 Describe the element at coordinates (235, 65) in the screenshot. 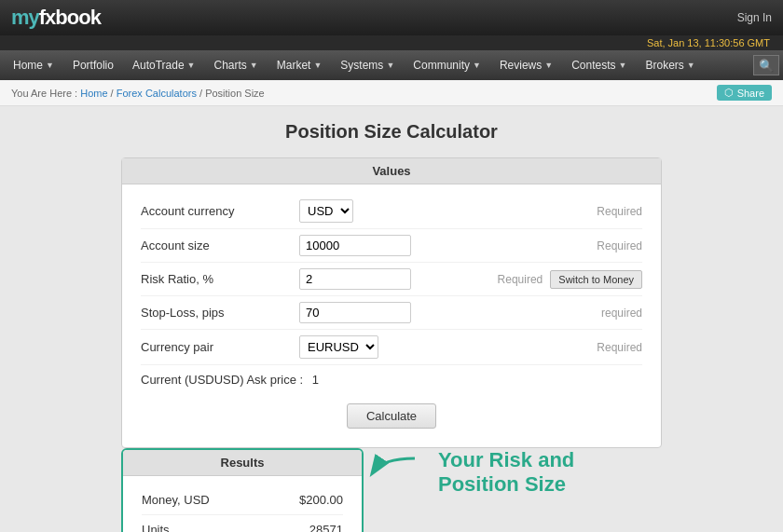

I see `nav-charts: Charts ▼` at that location.